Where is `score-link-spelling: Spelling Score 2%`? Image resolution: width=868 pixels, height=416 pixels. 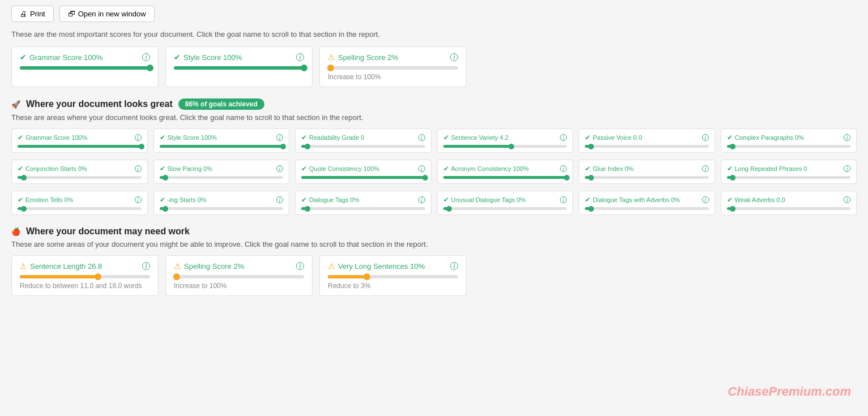 score-link-spelling: Spelling Score 2% is located at coordinates (368, 58).